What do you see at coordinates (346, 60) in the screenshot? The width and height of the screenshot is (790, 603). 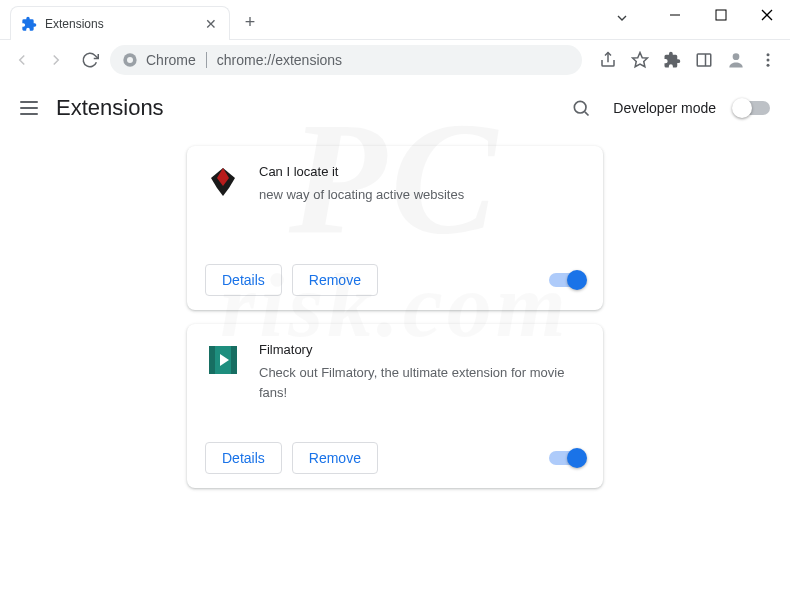 I see `address-bar: Chrome chrome://extensions` at bounding box center [346, 60].